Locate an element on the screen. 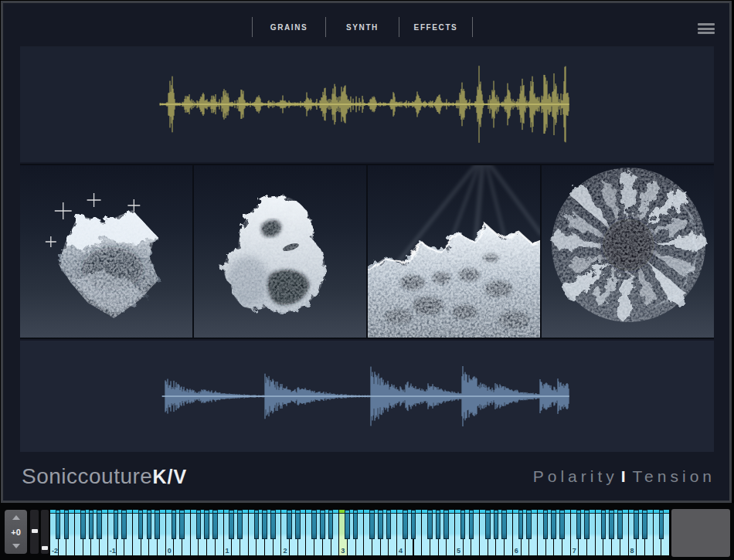  black-key-A#6 is located at coordinates (562, 524).